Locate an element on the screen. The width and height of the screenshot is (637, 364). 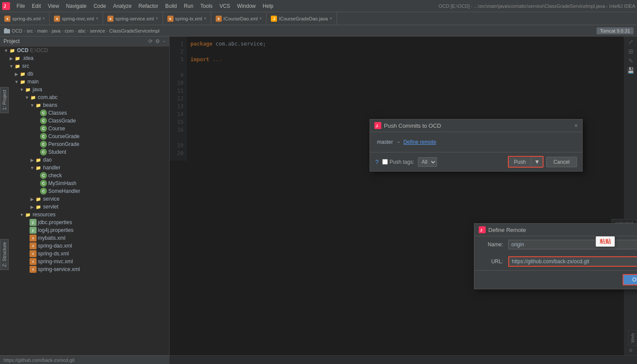
tab-spring-tx: x spring-tx.xml × is located at coordinates (187, 18).